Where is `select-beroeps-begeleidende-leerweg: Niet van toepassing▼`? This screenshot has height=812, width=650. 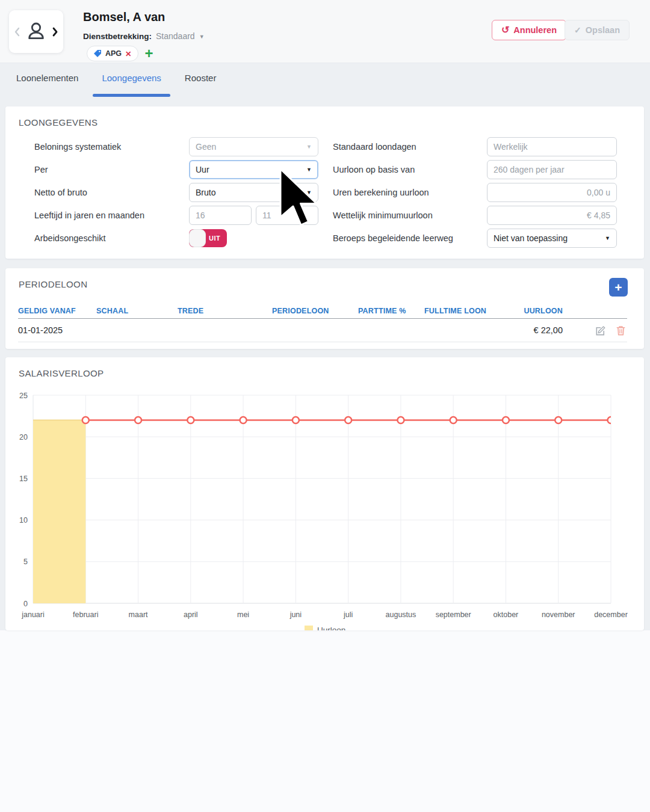
select-beroeps-begeleidende-leerweg: Niet van toepassing▼ is located at coordinates (552, 238).